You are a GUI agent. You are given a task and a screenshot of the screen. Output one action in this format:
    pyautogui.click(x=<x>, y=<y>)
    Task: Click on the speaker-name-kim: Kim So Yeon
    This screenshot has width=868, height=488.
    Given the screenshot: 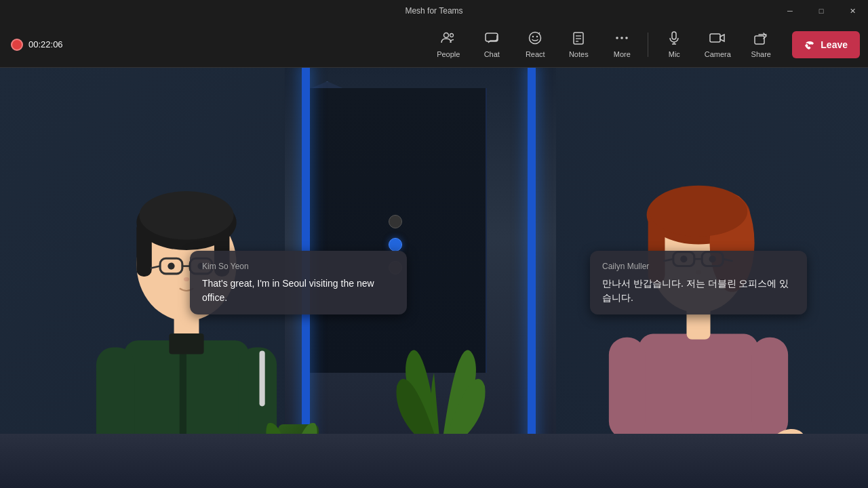 What is the action you would take?
    pyautogui.click(x=298, y=266)
    